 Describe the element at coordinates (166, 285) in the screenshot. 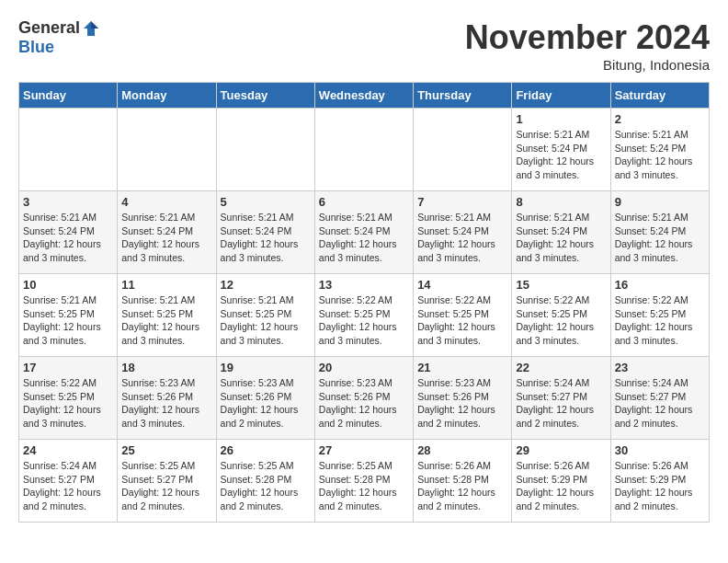

I see `day-number: 11` at that location.